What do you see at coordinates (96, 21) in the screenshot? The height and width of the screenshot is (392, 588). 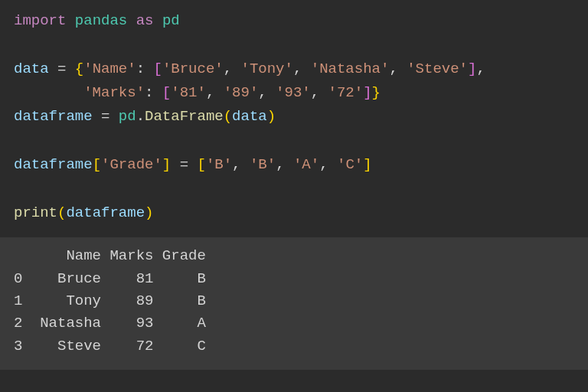 I see `code-line: import pandas as pd` at bounding box center [96, 21].